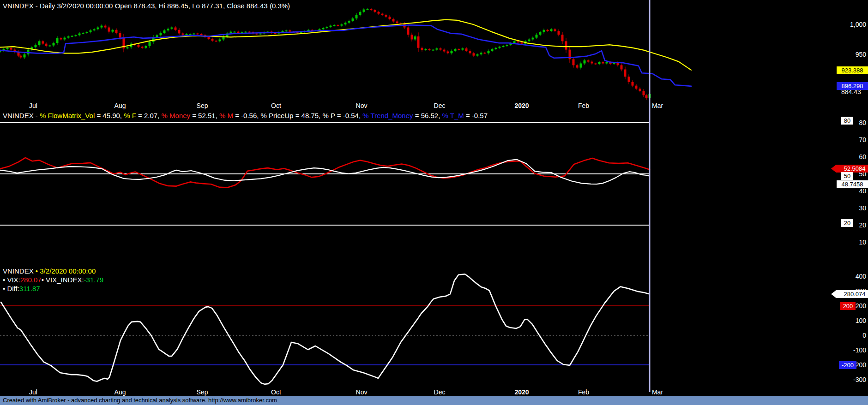 Image resolution: width=868 pixels, height=405 pixels. Describe the element at coordinates (149, 115) in the screenshot. I see `flowmatrix-title-part-4: = 2.07,` at that location.